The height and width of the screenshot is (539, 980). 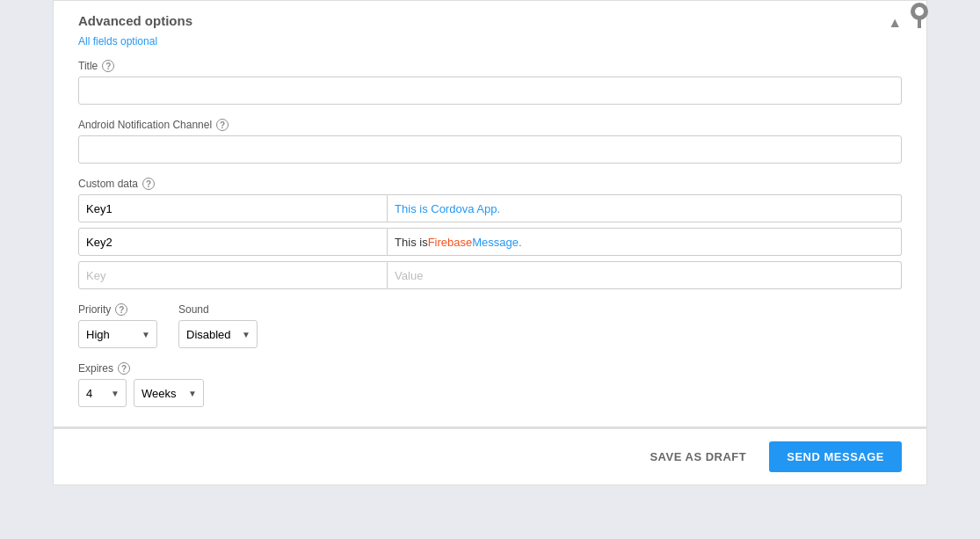 What do you see at coordinates (835, 457) in the screenshot?
I see `send-message-button: SEND MESSAGE` at bounding box center [835, 457].